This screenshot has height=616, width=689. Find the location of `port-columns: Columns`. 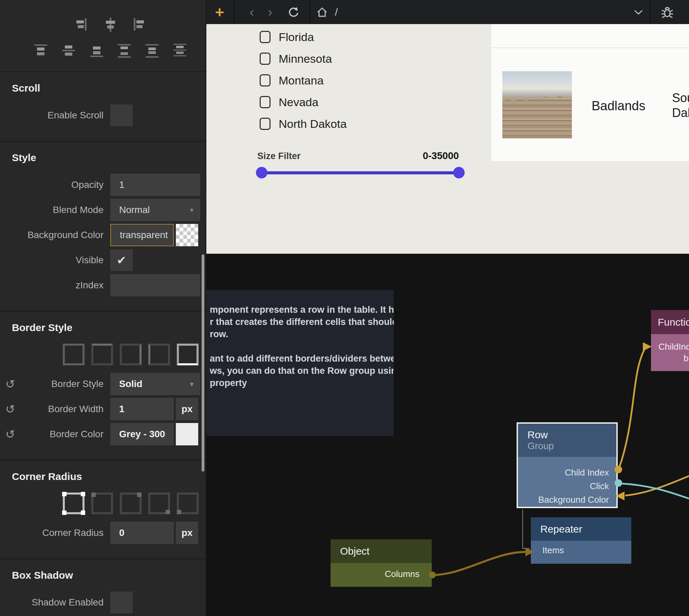

port-columns: Columns is located at coordinates (381, 574).